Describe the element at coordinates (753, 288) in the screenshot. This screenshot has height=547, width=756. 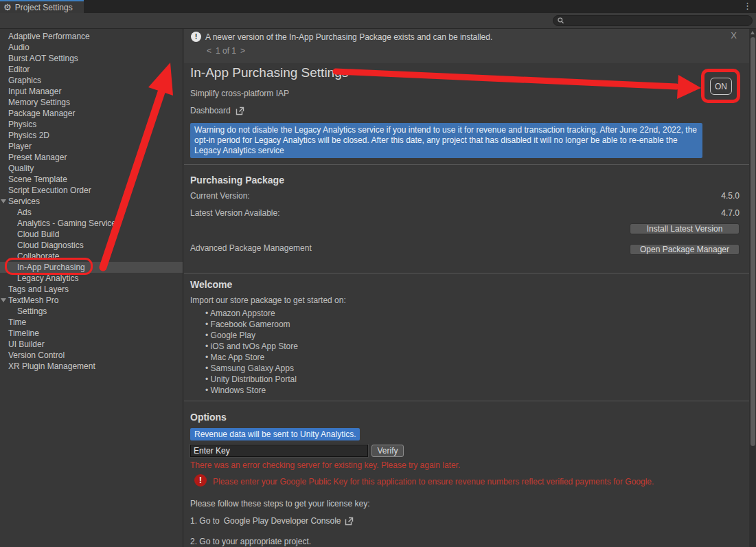
I see `vertical-scrollbar` at that location.